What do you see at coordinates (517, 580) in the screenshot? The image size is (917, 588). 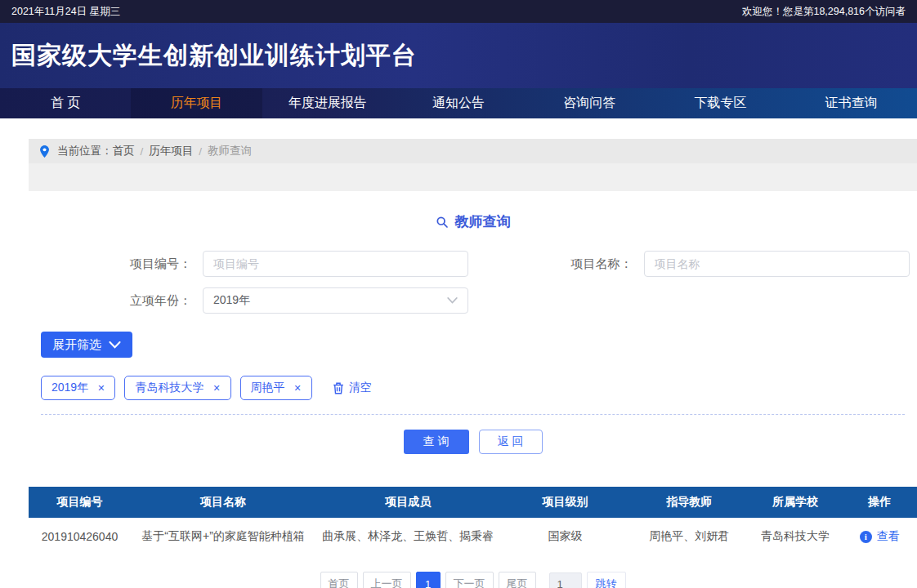 I see `page-last-button: 尾页` at bounding box center [517, 580].